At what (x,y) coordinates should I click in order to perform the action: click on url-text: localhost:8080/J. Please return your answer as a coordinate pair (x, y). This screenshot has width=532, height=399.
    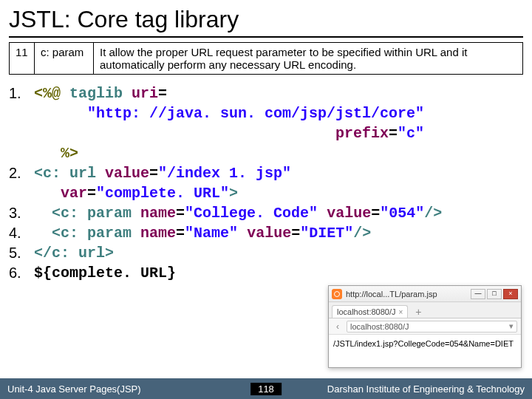
    Looking at the image, I should click on (380, 327).